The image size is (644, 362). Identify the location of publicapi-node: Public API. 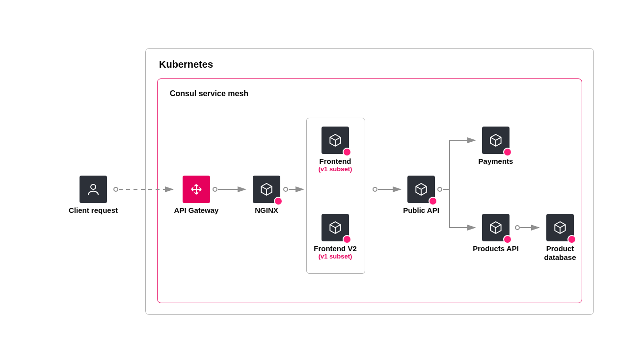
(421, 195).